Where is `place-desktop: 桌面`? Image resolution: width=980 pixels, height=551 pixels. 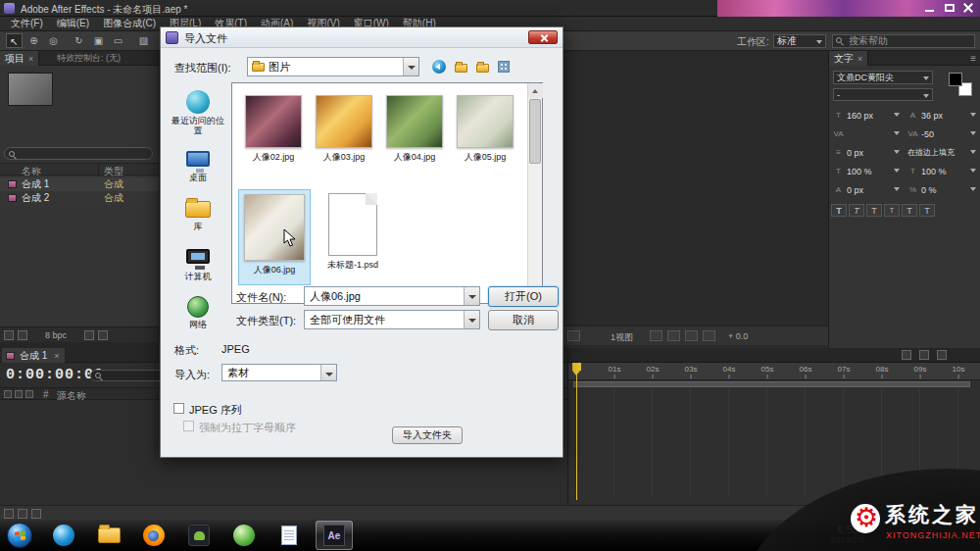
place-desktop: 桌面 is located at coordinates (198, 165).